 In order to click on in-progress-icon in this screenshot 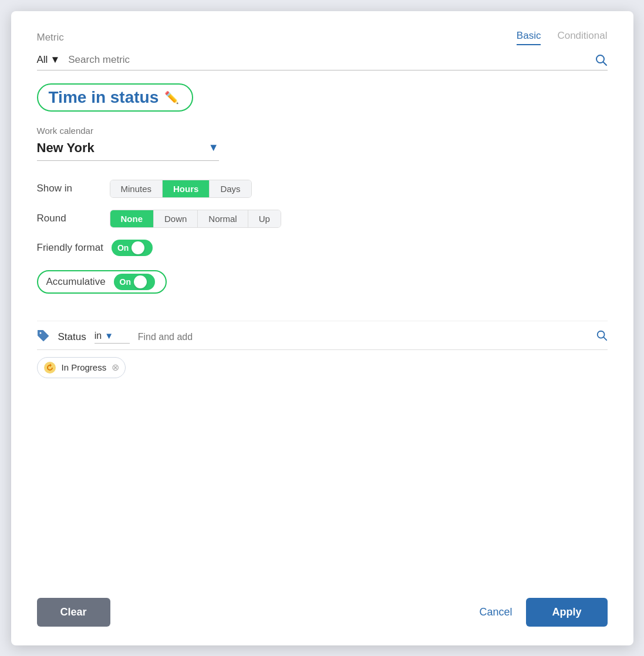, I will do `click(50, 368)`.